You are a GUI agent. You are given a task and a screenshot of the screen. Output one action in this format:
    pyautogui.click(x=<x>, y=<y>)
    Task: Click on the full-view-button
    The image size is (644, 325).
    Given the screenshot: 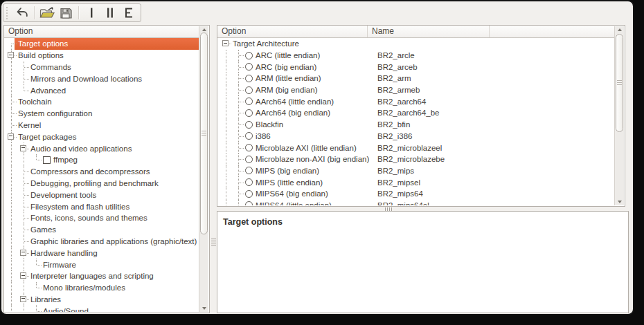 What is the action you would take?
    pyautogui.click(x=129, y=12)
    